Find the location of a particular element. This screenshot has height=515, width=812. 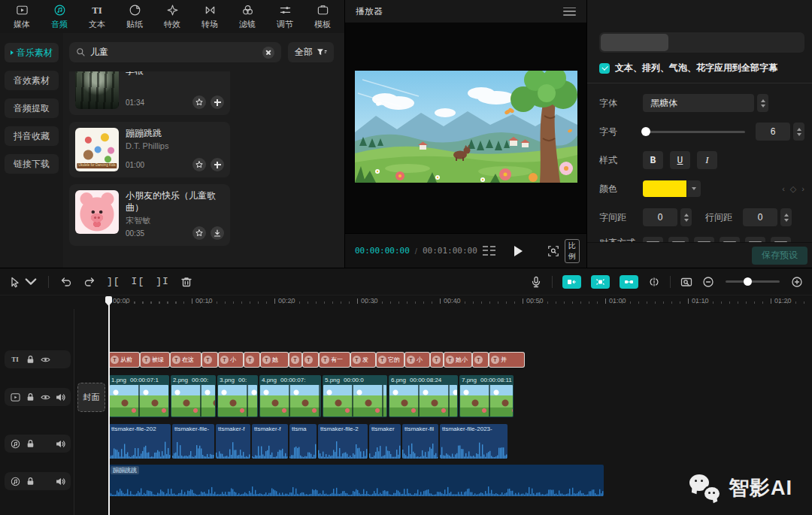

record-voiceover-button is located at coordinates (536, 282).